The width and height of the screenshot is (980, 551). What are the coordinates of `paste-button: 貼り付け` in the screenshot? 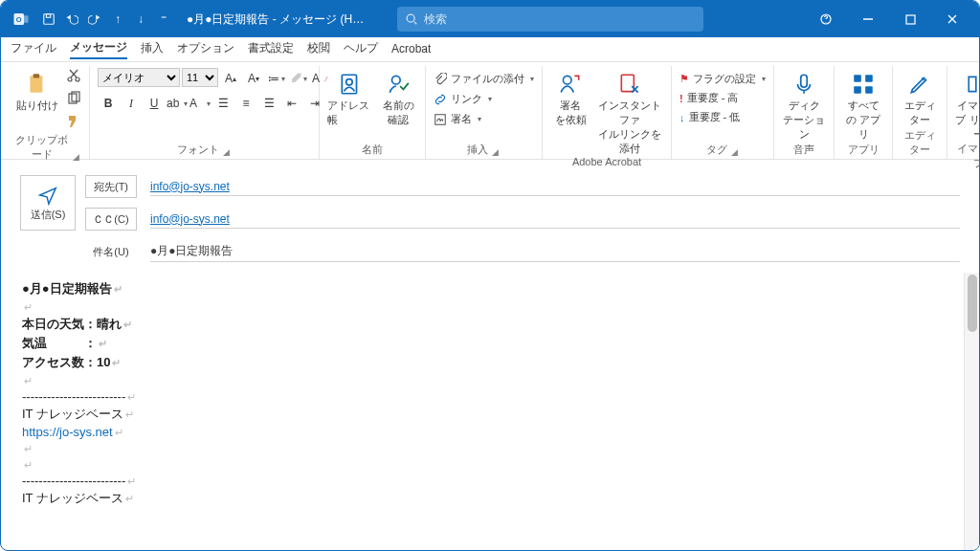 It's located at (37, 90).